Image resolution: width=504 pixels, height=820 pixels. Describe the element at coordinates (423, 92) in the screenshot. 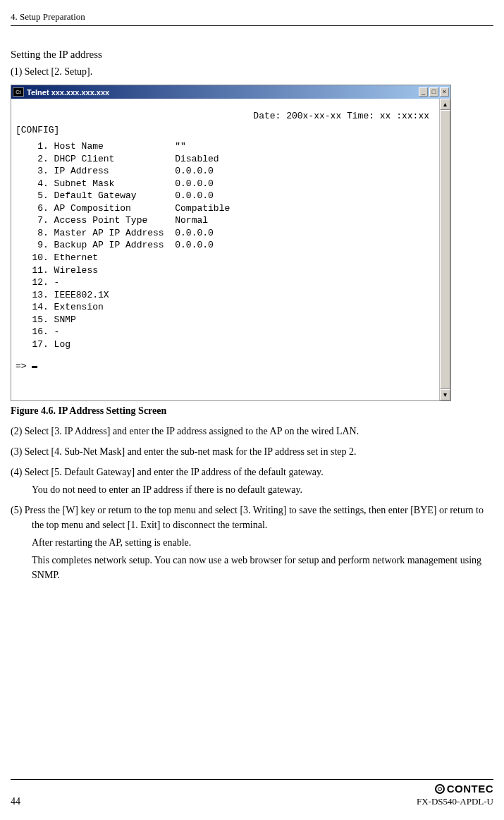

I see `minimize-button: _` at that location.